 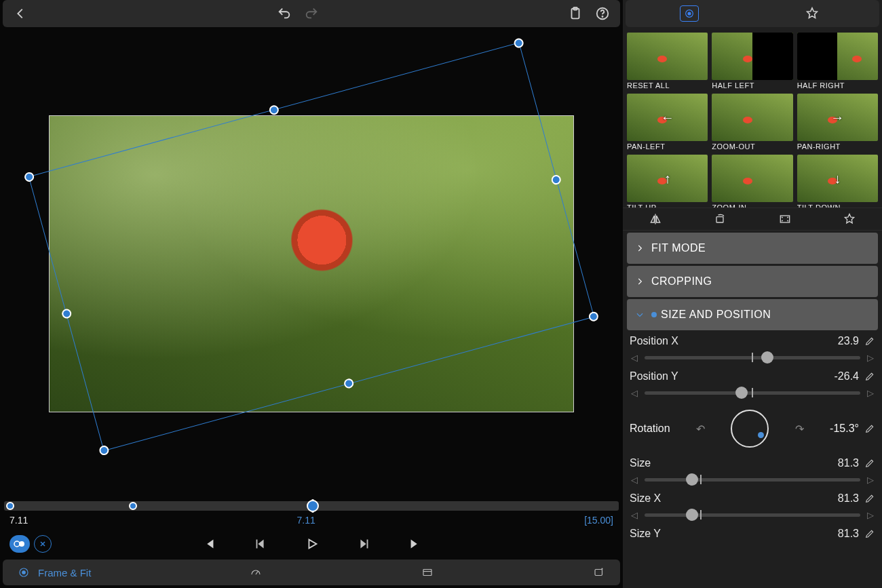 I want to click on tab-media, so click(x=427, y=572).